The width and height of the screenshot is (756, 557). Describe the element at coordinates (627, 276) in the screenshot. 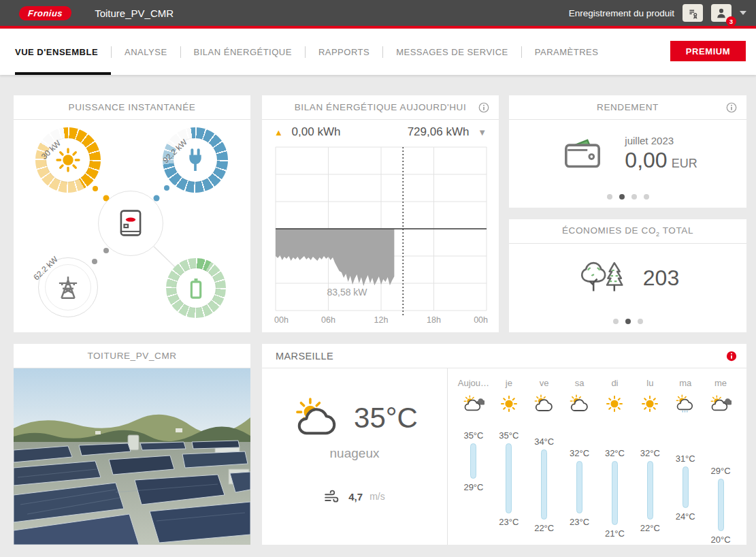

I see `card-co2-savings: ÉCONOMIES DE CO2 TOTAL 203` at that location.